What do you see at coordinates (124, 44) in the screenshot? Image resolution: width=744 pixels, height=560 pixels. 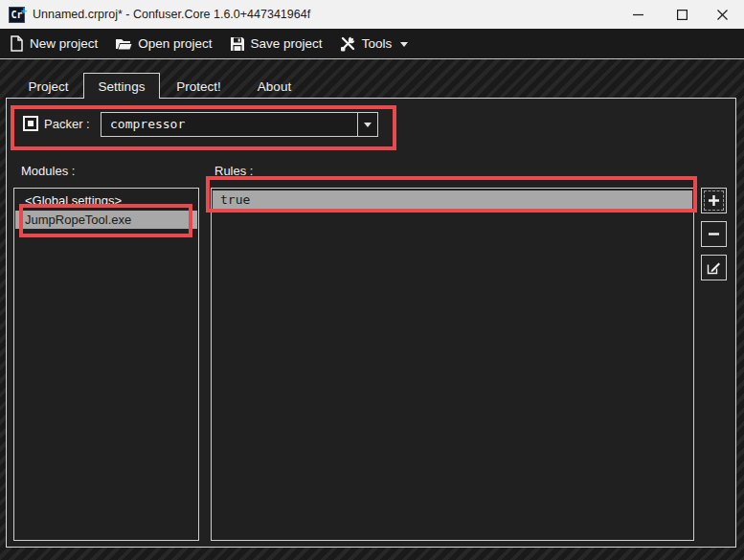 I see `open-folder-icon` at bounding box center [124, 44].